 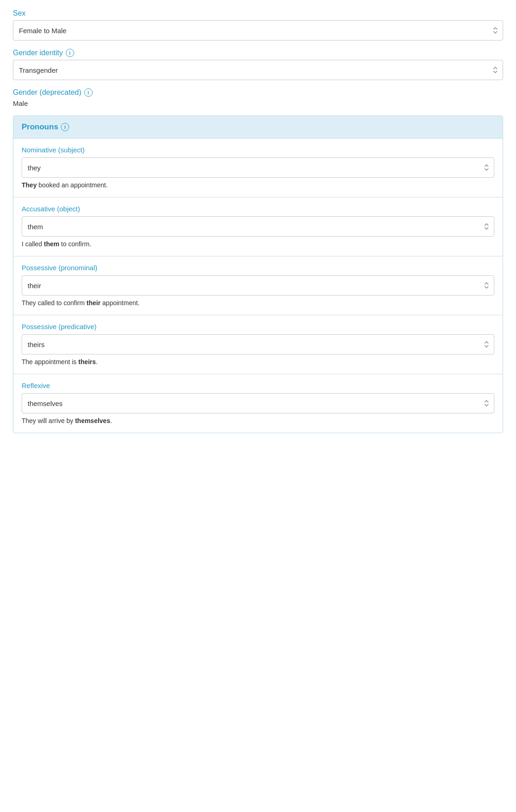 I want to click on nominative-example-suffix: booked an appointment., so click(x=72, y=185).